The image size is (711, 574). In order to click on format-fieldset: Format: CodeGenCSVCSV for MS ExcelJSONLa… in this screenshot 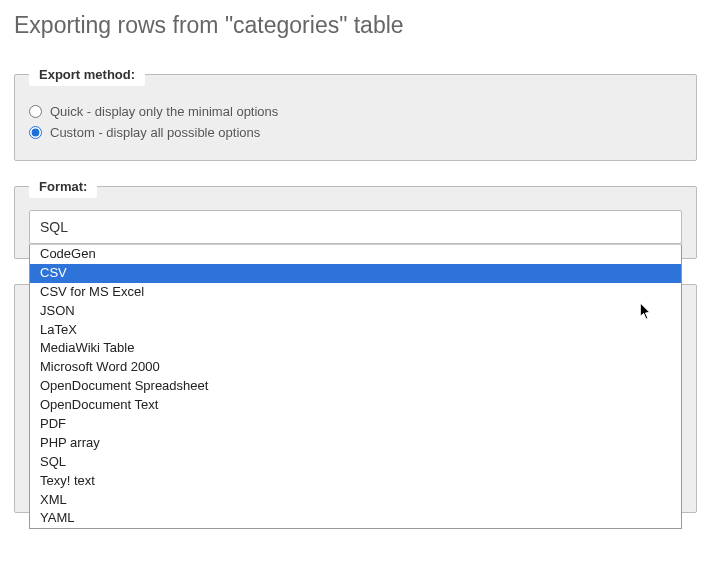, I will do `click(356, 217)`.